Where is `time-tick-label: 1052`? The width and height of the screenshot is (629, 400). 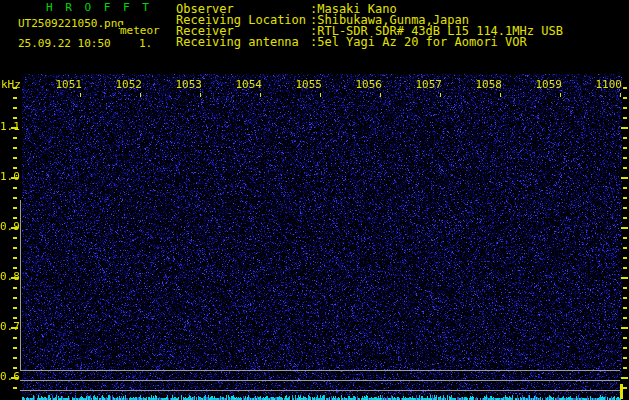
time-tick-label: 1052 is located at coordinates (128, 84).